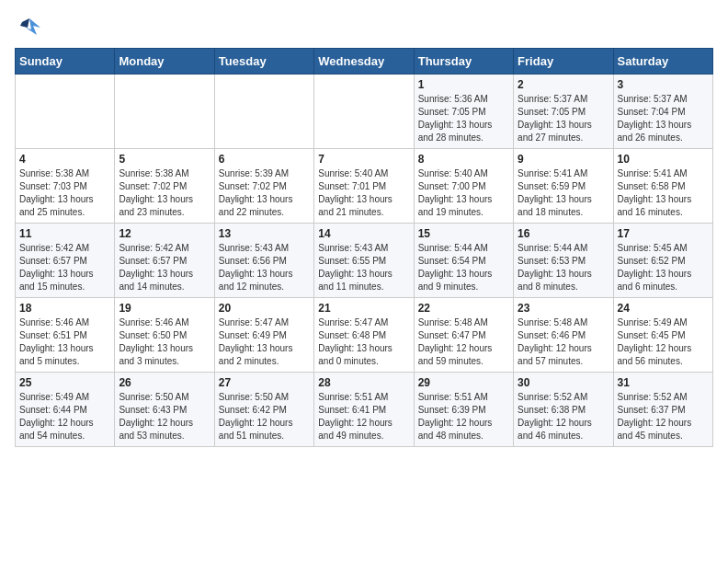 This screenshot has height=563, width=728. I want to click on day-number: 6, so click(265, 159).